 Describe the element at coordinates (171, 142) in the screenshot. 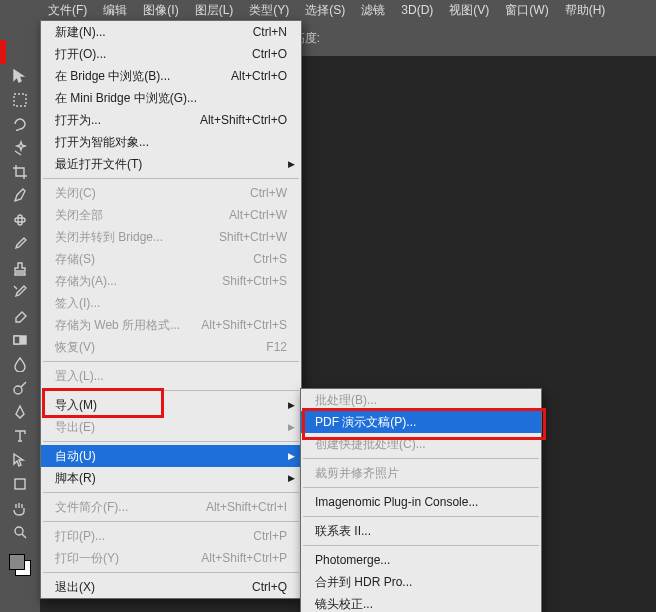

I see `menu-item: 打开为智能对象...` at that location.